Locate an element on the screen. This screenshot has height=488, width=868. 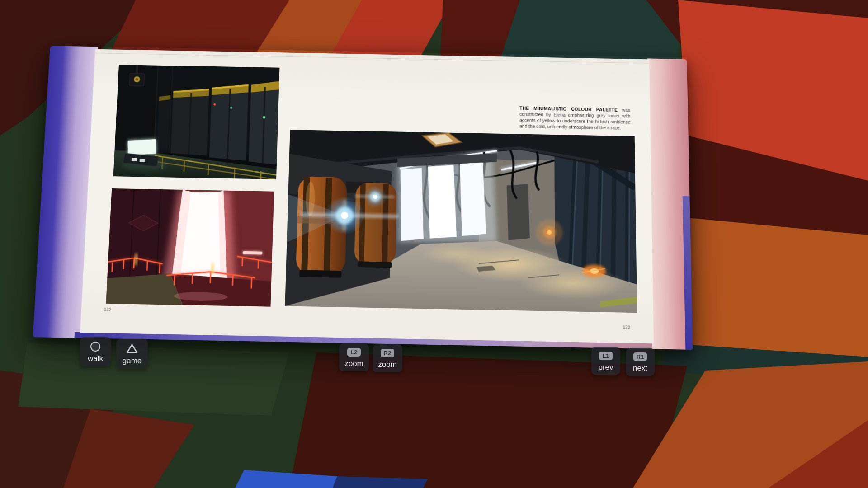
hint-next: R1 next is located at coordinates (640, 362).